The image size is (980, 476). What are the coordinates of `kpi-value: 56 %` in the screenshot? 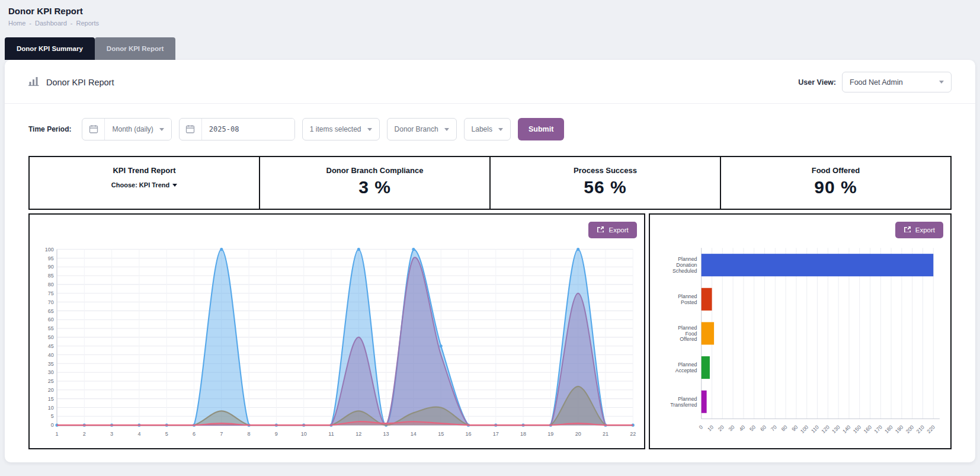 It's located at (605, 187).